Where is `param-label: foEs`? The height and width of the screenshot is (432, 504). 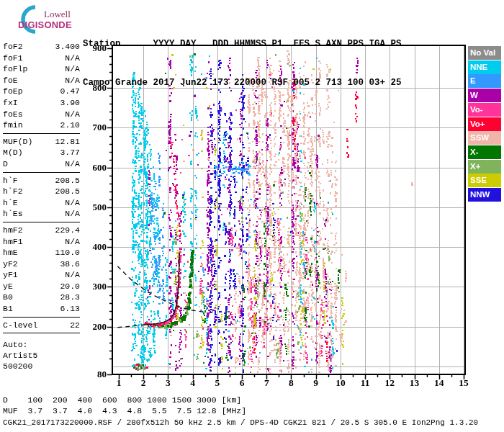 param-label: foEs is located at coordinates (13, 114).